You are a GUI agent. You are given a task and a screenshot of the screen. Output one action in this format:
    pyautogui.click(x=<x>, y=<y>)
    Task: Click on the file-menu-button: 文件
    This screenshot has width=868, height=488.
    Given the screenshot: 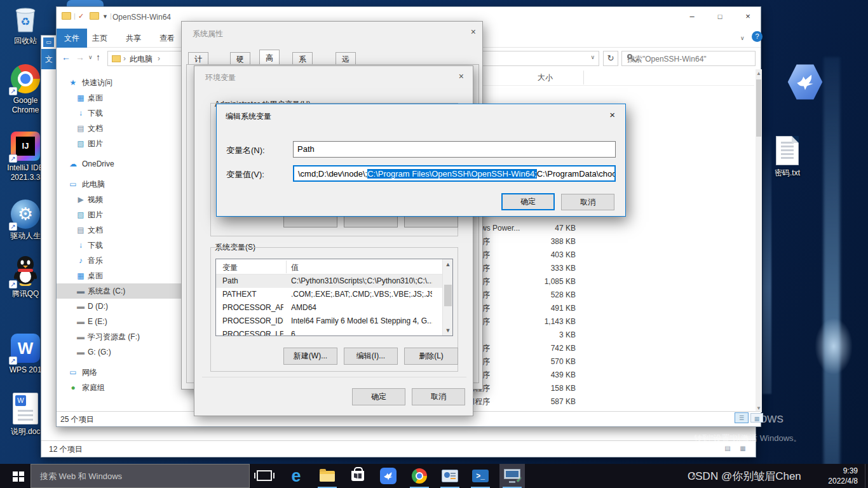 What is the action you would take?
    pyautogui.click(x=72, y=38)
    